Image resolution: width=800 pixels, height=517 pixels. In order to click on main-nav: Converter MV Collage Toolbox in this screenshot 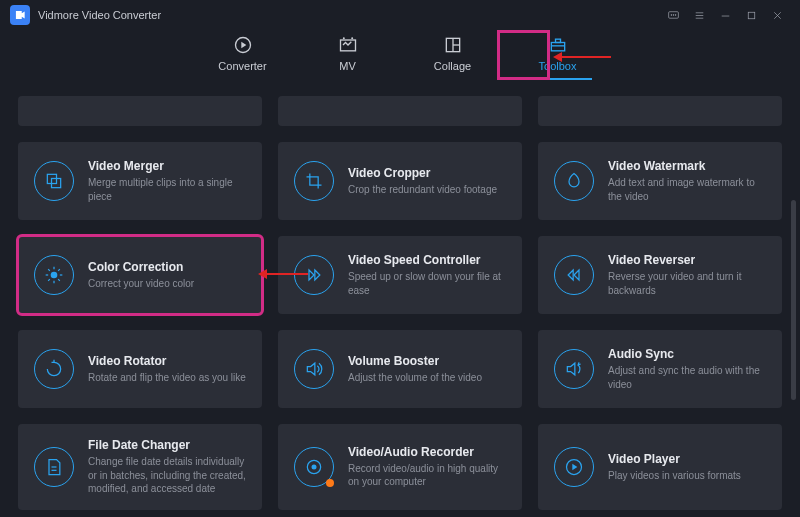, I will do `click(400, 59)`.